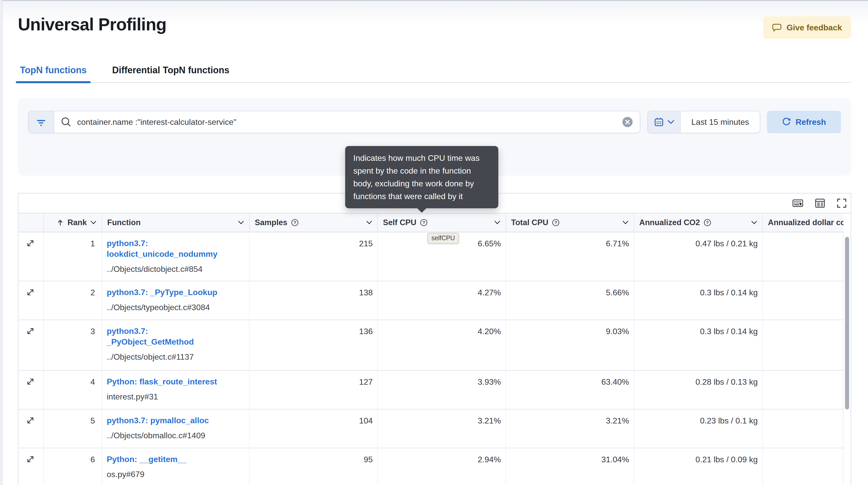 The height and width of the screenshot is (485, 868). I want to click on column-header-annualized-co2: Annualized CO2 ?, so click(699, 223).